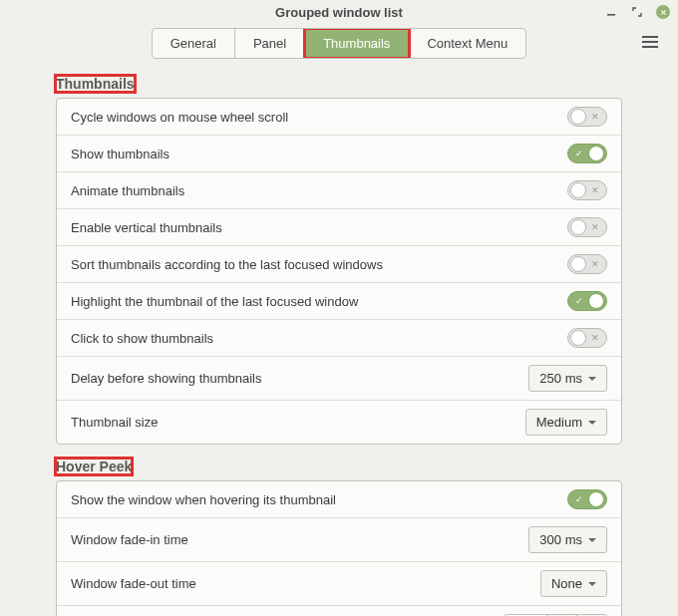 The image size is (678, 616). What do you see at coordinates (339, 500) in the screenshot?
I see `row-hover-show: Show the window when hovering its thumbn…` at bounding box center [339, 500].